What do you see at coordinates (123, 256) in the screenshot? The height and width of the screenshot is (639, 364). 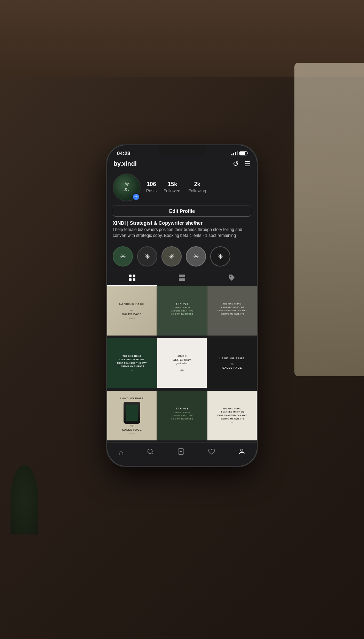 I see `highlight-icon-1: ✳` at bounding box center [123, 256].